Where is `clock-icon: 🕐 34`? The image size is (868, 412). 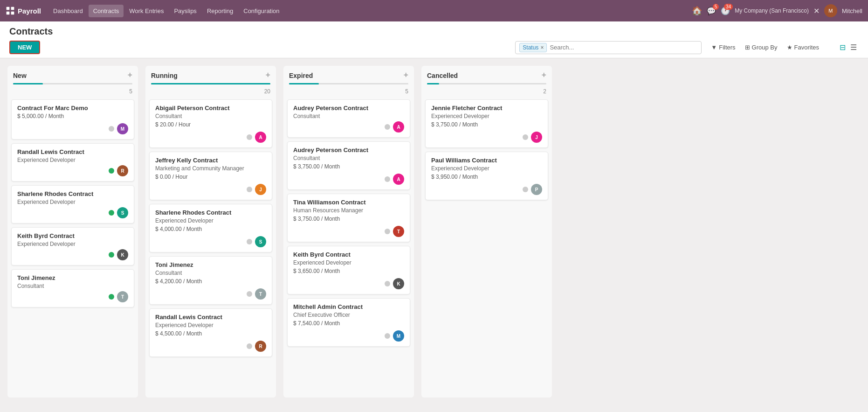
clock-icon: 🕐 34 is located at coordinates (725, 11).